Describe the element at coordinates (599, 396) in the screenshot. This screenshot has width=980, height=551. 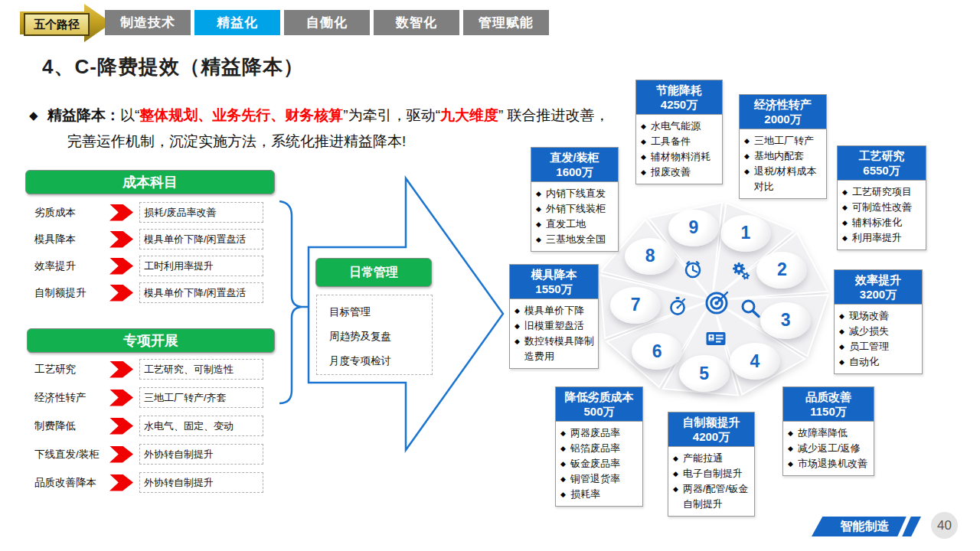
I see `dim-title: 降低劣质成本` at that location.